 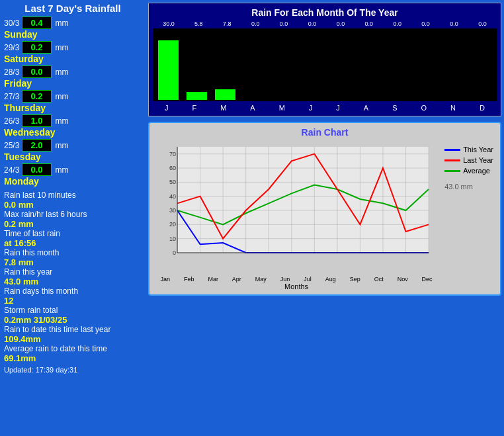 What do you see at coordinates (482, 108) in the screenshot?
I see `monthly-label: D` at bounding box center [482, 108].